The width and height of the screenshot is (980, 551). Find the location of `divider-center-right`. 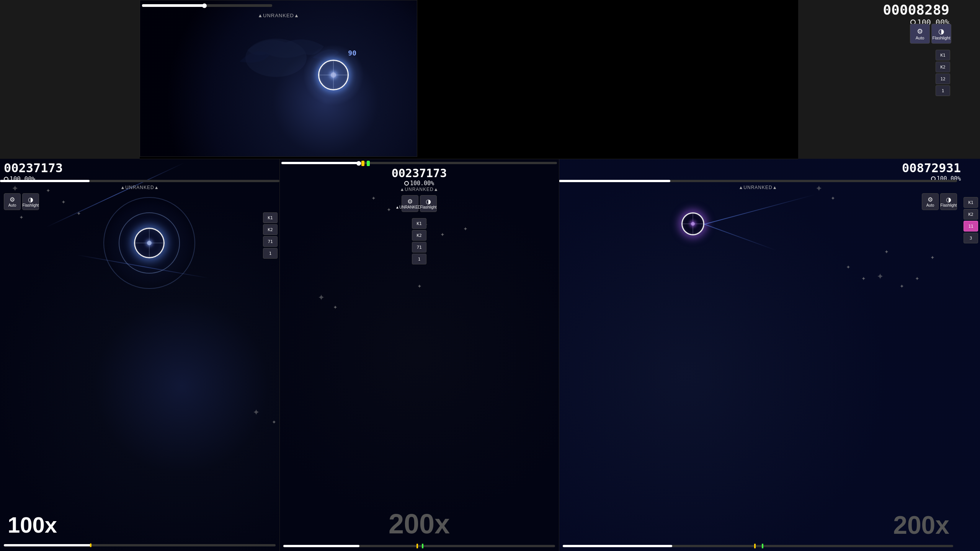

divider-center-right is located at coordinates (559, 355).